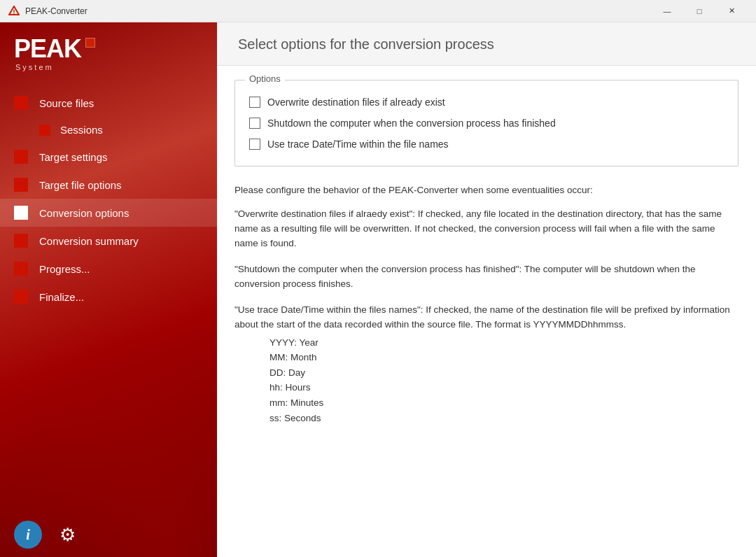 The height and width of the screenshot is (557, 756). I want to click on peak-letters: PEAK, so click(48, 49).